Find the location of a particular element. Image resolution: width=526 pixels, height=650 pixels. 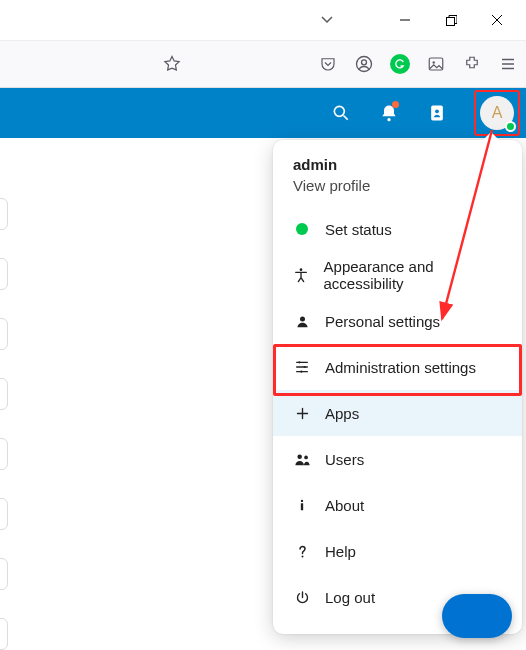

contacts-icon is located at coordinates (437, 113).